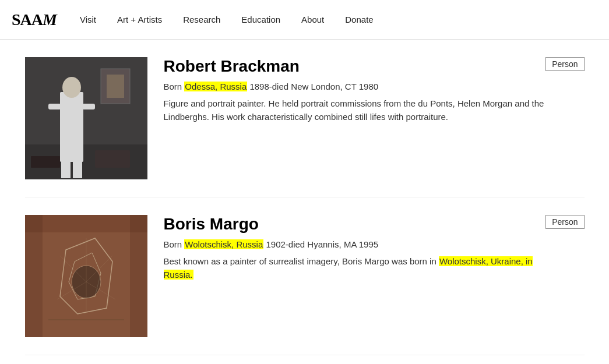 Image resolution: width=609 pixels, height=364 pixels. What do you see at coordinates (202, 20) in the screenshot?
I see `nav-research: Research` at bounding box center [202, 20].